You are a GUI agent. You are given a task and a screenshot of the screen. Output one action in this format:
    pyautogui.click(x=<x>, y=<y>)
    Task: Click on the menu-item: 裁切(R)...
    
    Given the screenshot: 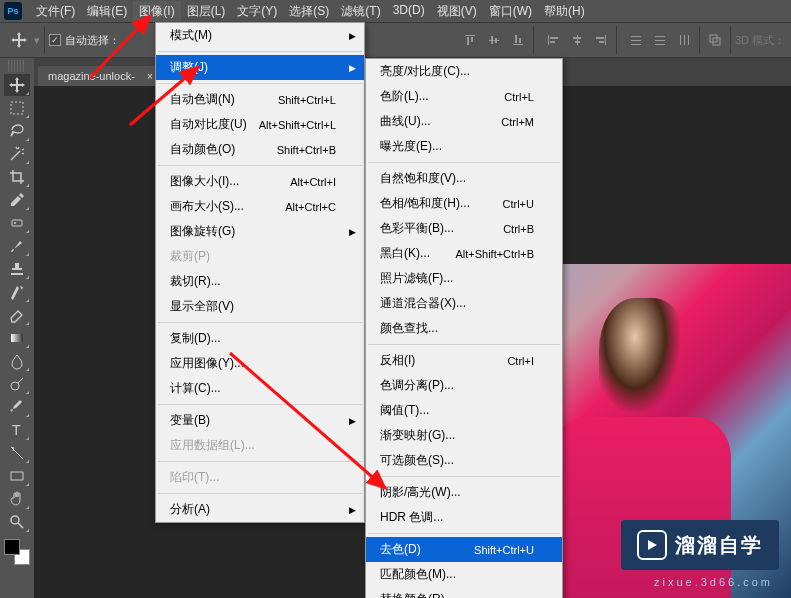 What is the action you would take?
    pyautogui.click(x=260, y=282)
    